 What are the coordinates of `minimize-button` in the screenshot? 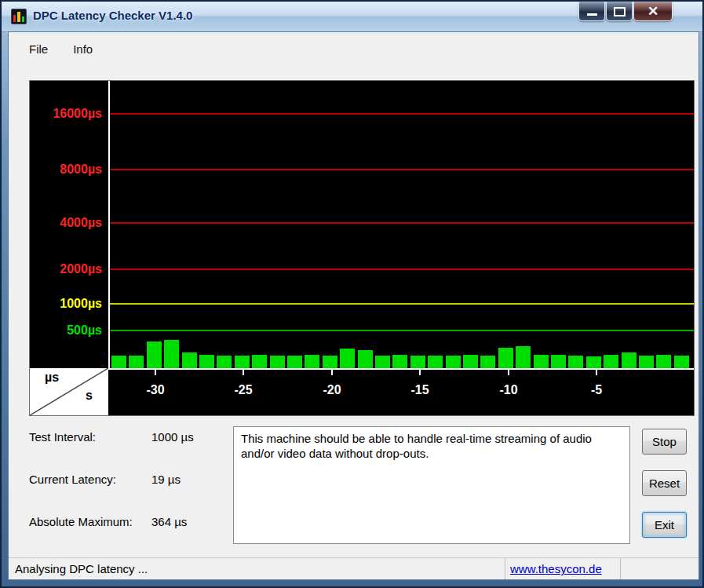 It's located at (592, 11).